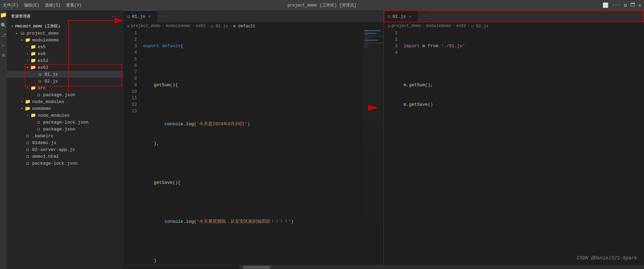  I want to click on workspace-label: ▾ PROJECT_DEMO (工作区), so click(65, 26).